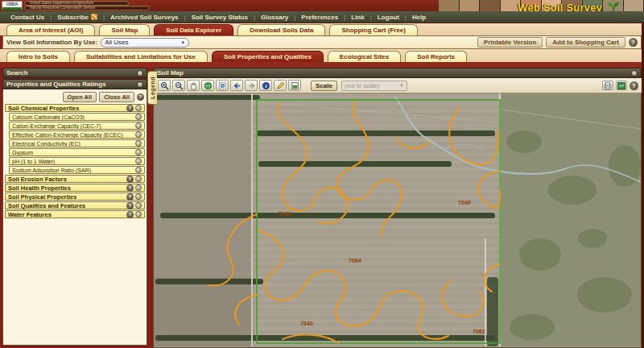  Describe the element at coordinates (282, 30) in the screenshot. I see `tab-download-soils-data: Download Soils Data` at that location.